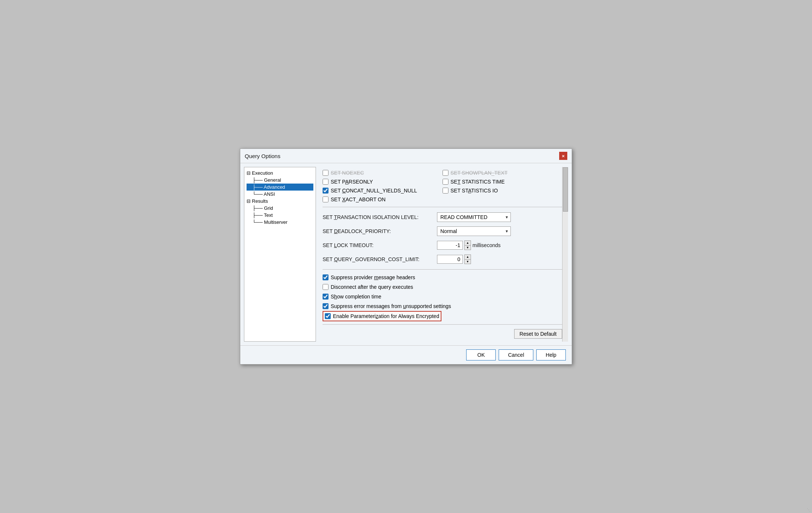  What do you see at coordinates (406, 355) in the screenshot?
I see `dialog-footer: OK Cancel Help` at bounding box center [406, 355].